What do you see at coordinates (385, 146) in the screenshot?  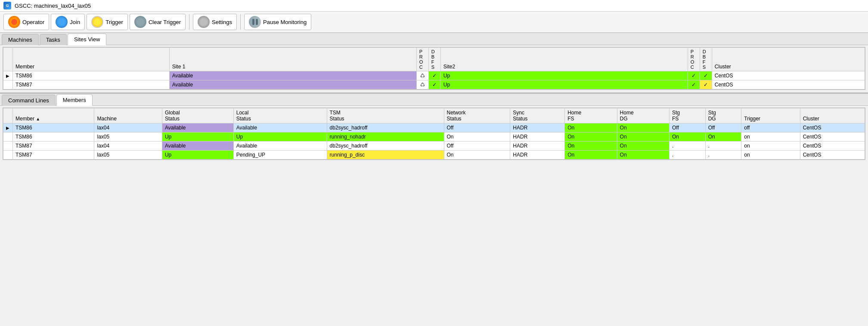 I see `tsm-status-cell: db2sysc_hadroff` at bounding box center [385, 146].